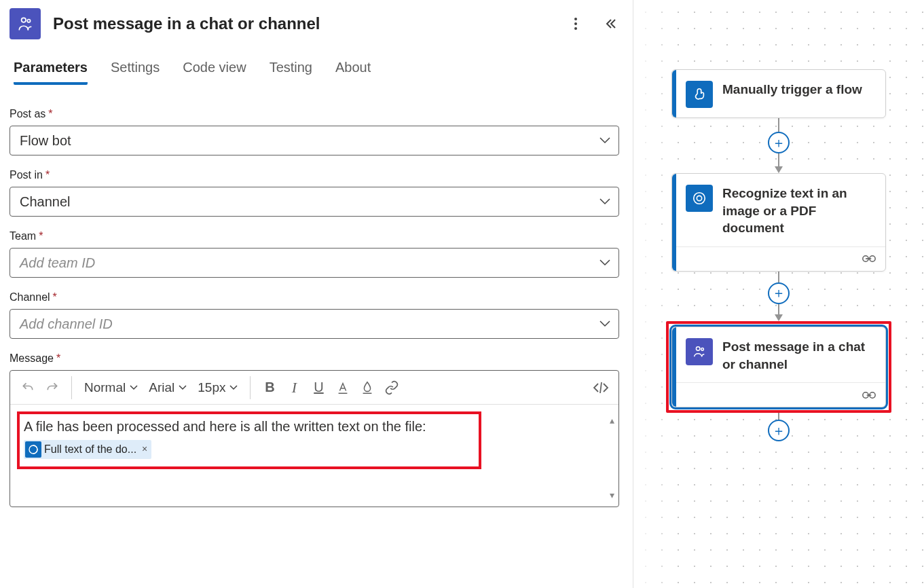 This screenshot has width=924, height=588. I want to click on italic-button: I, so click(294, 388).